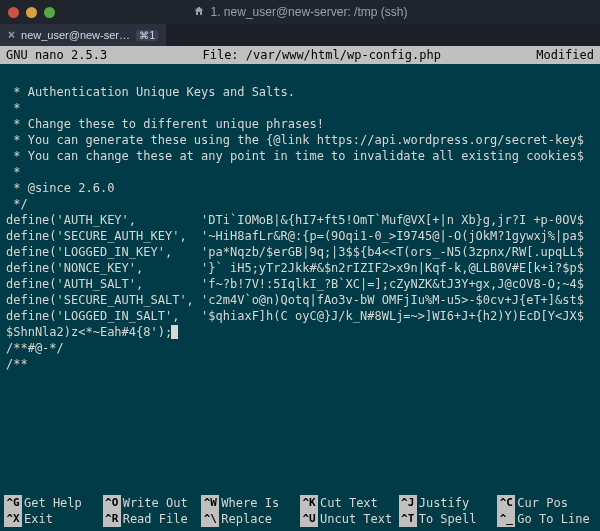 This screenshot has width=600, height=531. What do you see at coordinates (250, 519) in the screenshot?
I see `shortcut-item: ^\Replace` at bounding box center [250, 519].